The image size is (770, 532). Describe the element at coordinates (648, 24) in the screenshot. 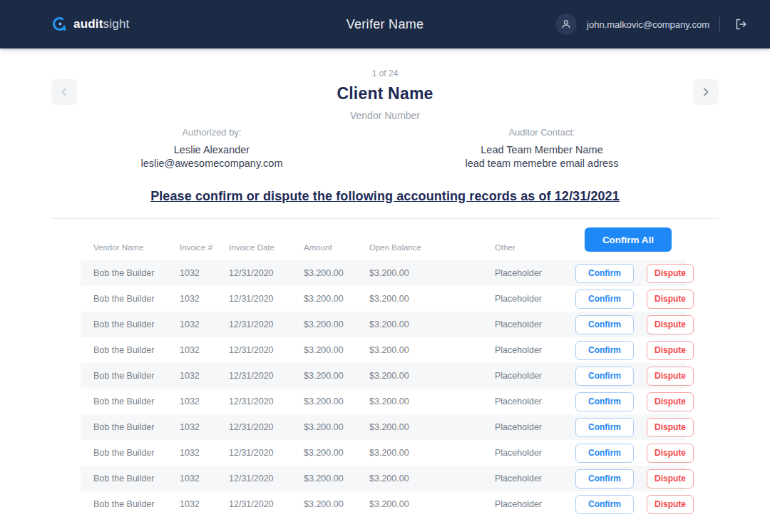

I see `user-email: john.malkovic@company.com` at that location.